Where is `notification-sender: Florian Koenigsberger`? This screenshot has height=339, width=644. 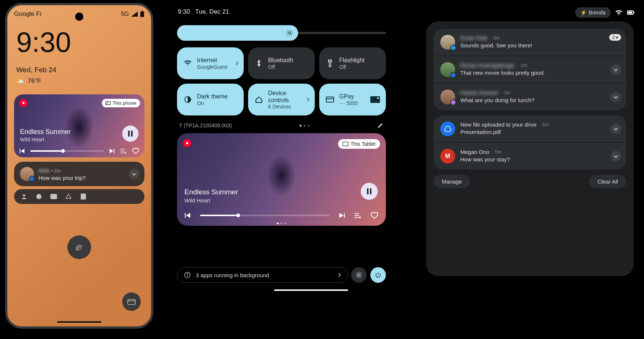
notification-sender: Florian Koenigsberger is located at coordinates (488, 65).